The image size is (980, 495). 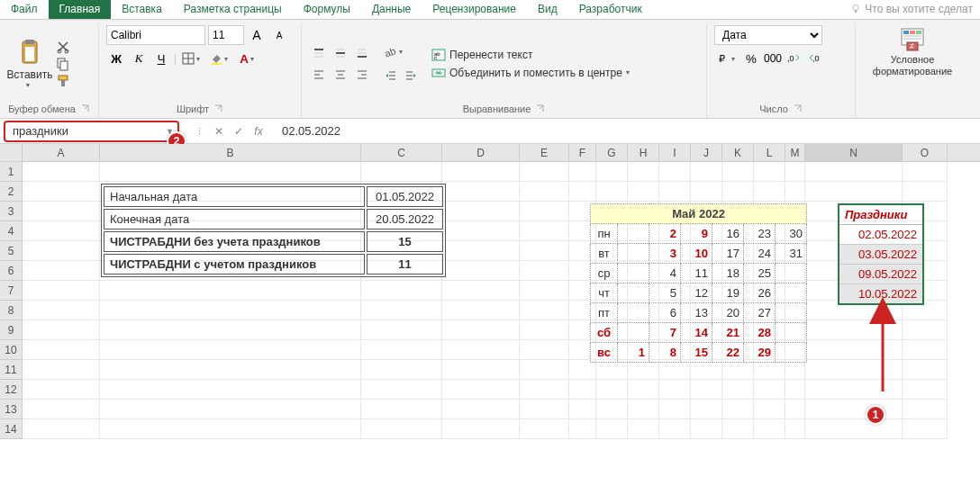 What do you see at coordinates (751, 58) in the screenshot?
I see `percent-button: %` at bounding box center [751, 58].